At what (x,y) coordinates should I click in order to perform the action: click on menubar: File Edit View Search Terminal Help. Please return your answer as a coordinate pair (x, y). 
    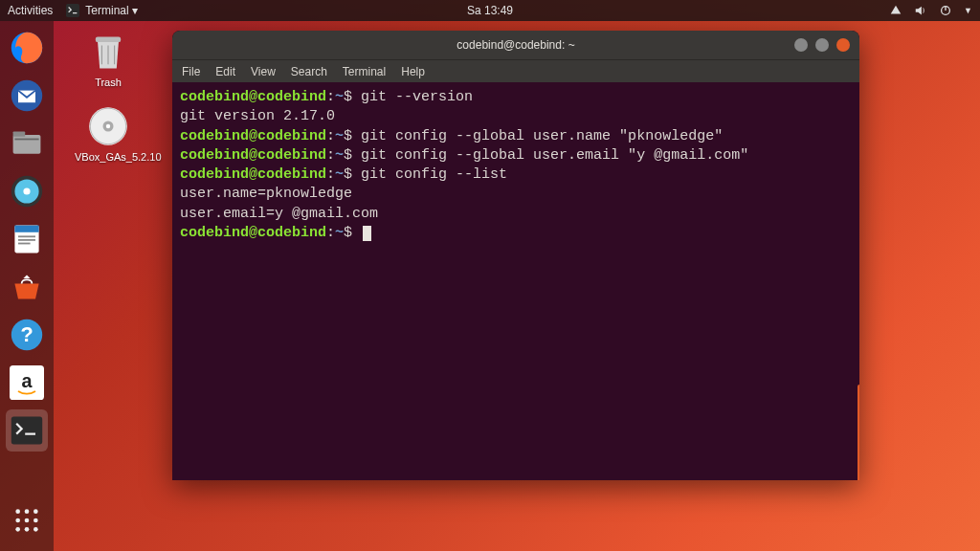
    Looking at the image, I should click on (516, 71).